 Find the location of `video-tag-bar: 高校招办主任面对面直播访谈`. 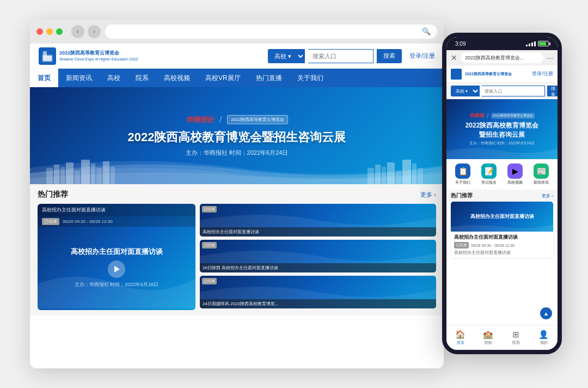

video-tag-bar: 高校招办主任面对面直播访谈 is located at coordinates (117, 210).